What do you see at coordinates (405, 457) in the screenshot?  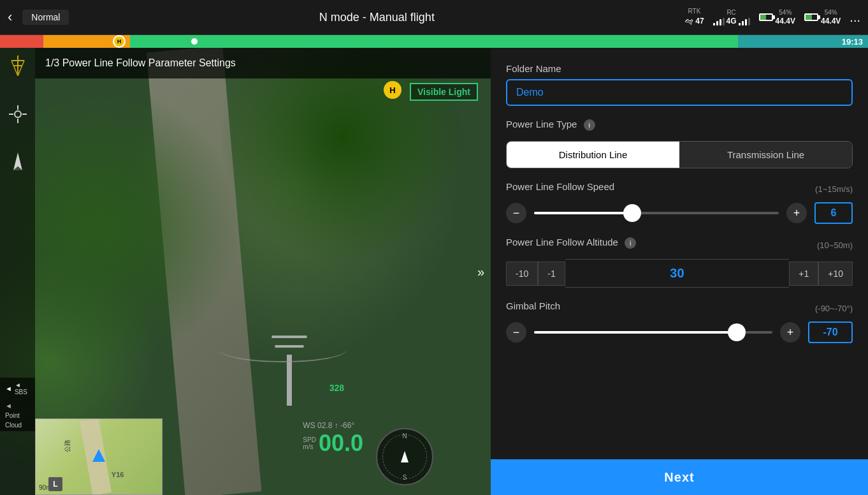 I see `compass-ring` at bounding box center [405, 457].